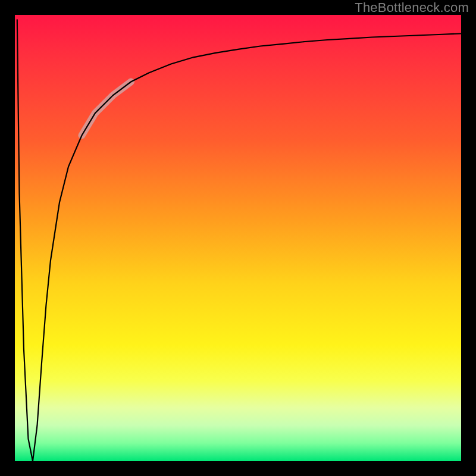 Image resolution: width=476 pixels, height=476 pixels. I want to click on curve-highlight, so click(107, 109).